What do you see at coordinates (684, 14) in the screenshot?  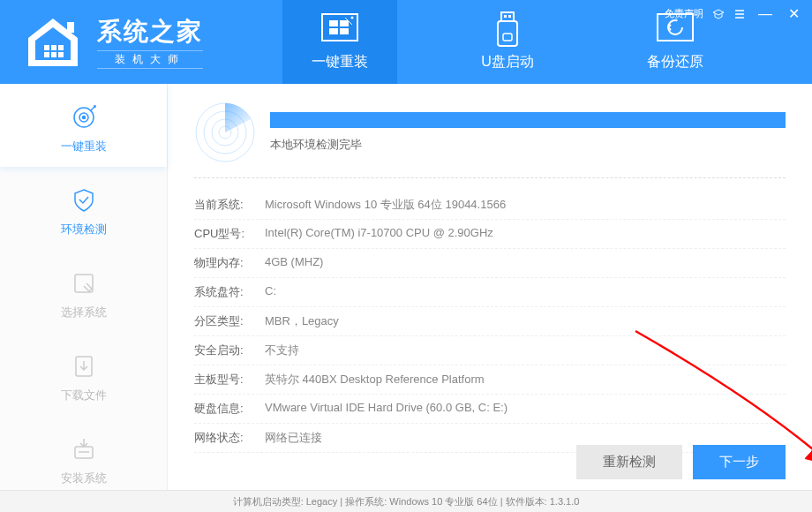 I see `disclaimer-link: 免责声明` at bounding box center [684, 14].